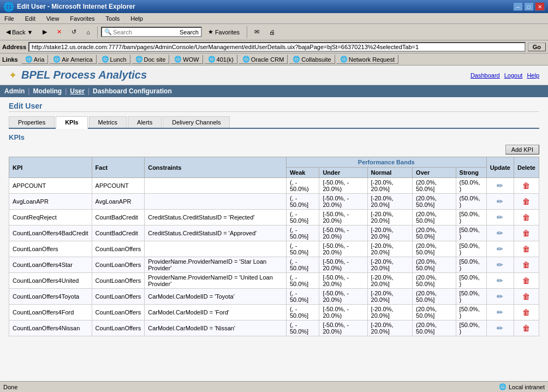 This screenshot has height=392, width=548. I want to click on favorites-button: ★ Favorites, so click(224, 32).